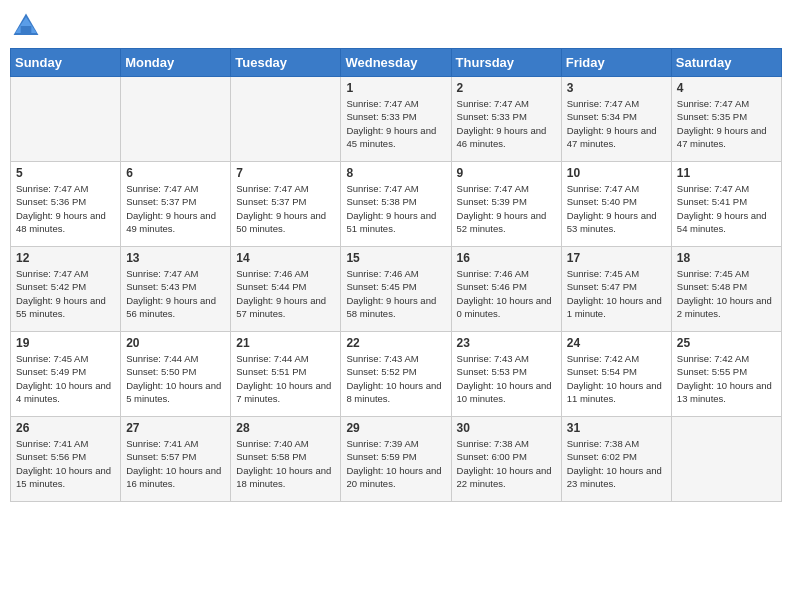  Describe the element at coordinates (396, 120) in the screenshot. I see `calendar-day-cell: 1Sunrise: 7:47 AM Sunset: 5:33 PM Daylig…` at that location.